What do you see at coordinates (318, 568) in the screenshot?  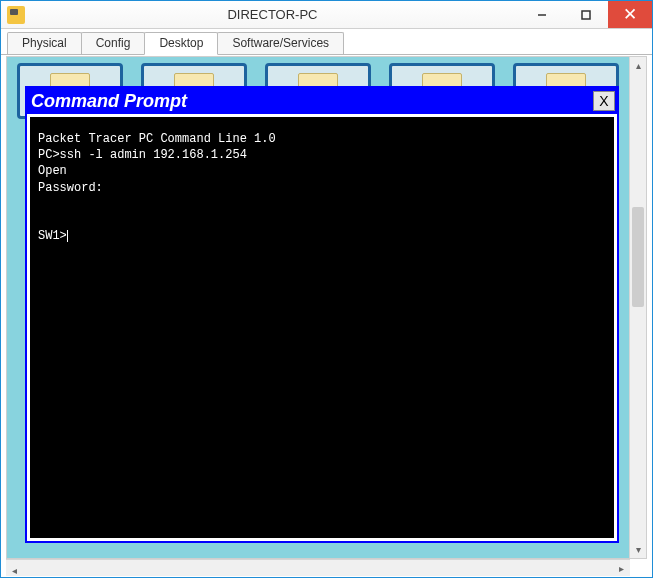 I see `horizontal-scrollbar: ◂ ▸` at bounding box center [318, 568].